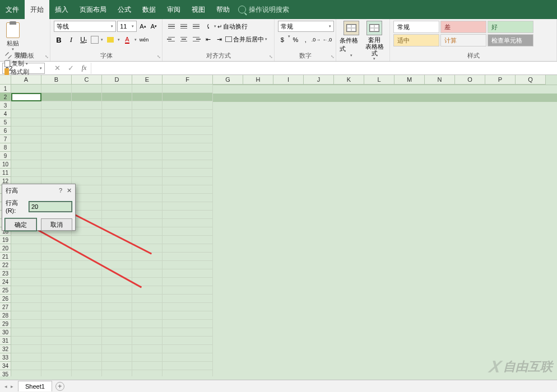 Image resolution: width=557 pixels, height=392 pixels. I want to click on menu-item-视图: 视图, so click(198, 10).